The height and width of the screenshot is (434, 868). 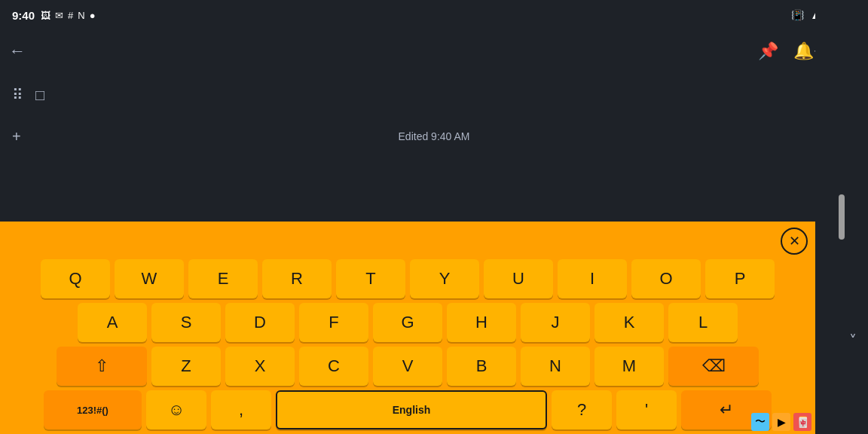 What do you see at coordinates (17, 51) in the screenshot?
I see `back-button: ←` at bounding box center [17, 51].